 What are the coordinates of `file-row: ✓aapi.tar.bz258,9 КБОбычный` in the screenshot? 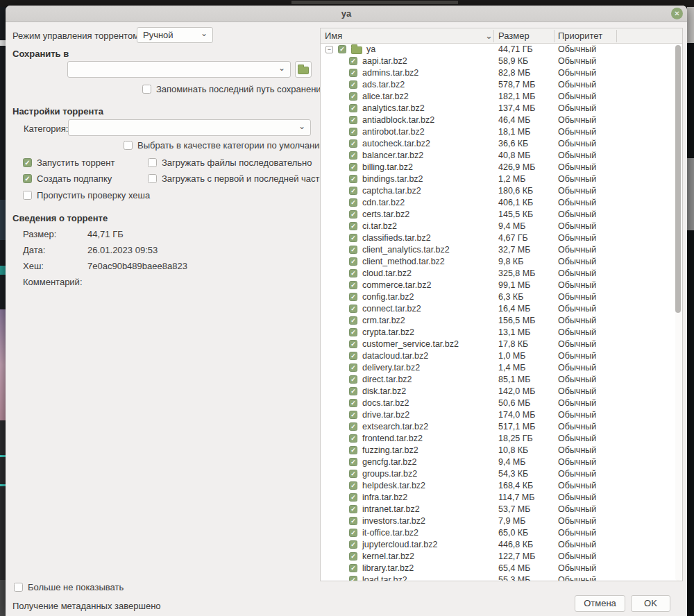 It's located at (501, 61).